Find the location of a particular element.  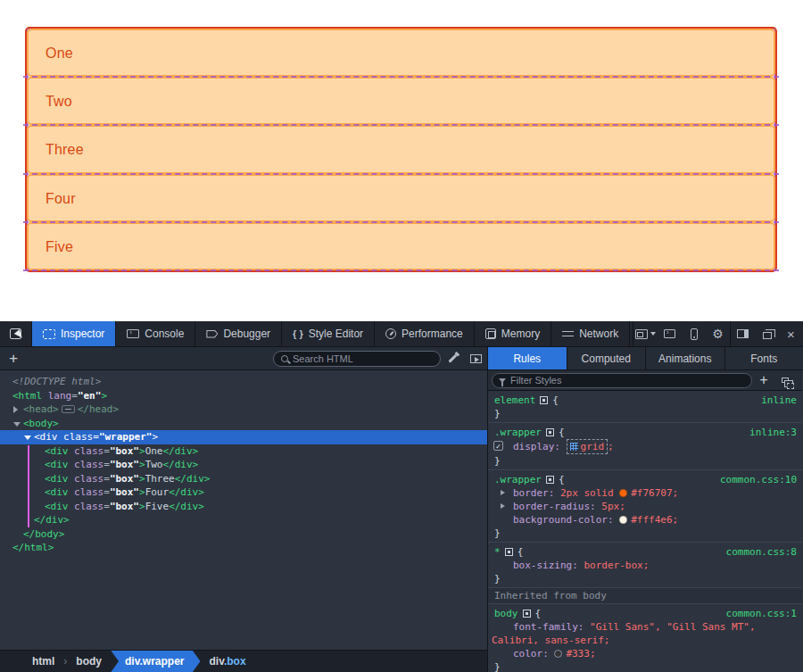

markup-row: <div class="wrapper"> is located at coordinates (244, 437).